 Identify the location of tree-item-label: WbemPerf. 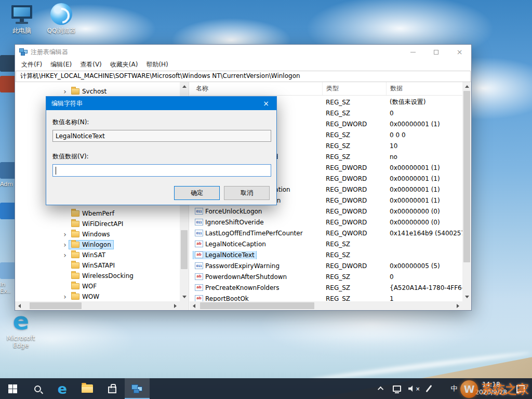
(98, 214).